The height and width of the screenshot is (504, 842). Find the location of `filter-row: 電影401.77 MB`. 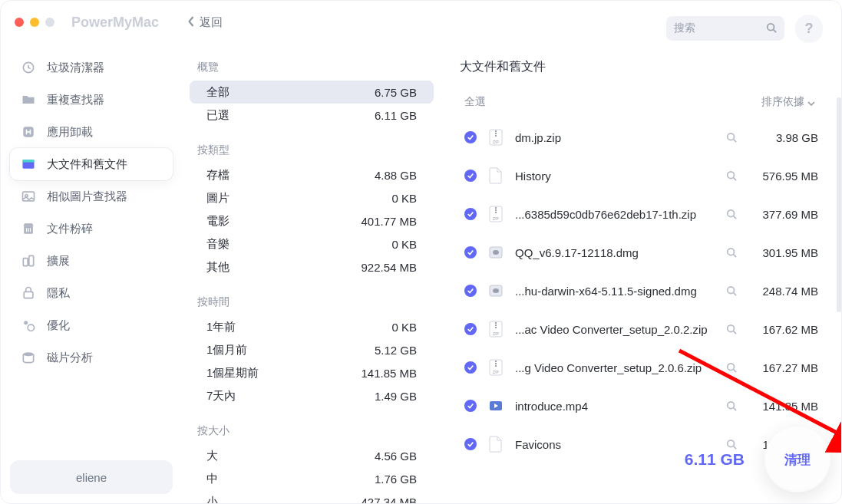

filter-row: 電影401.77 MB is located at coordinates (312, 221).